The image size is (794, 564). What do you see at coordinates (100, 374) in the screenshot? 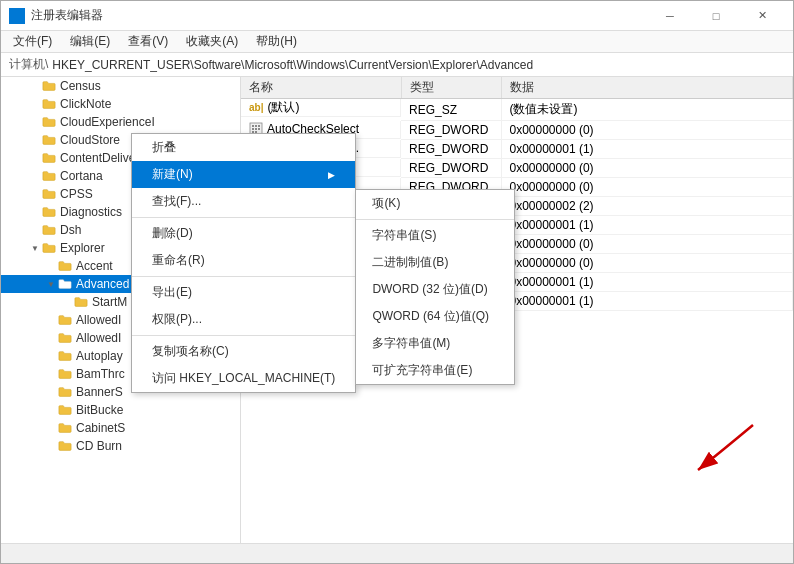
I see `tree-item-label: BamThrc` at bounding box center [100, 374].